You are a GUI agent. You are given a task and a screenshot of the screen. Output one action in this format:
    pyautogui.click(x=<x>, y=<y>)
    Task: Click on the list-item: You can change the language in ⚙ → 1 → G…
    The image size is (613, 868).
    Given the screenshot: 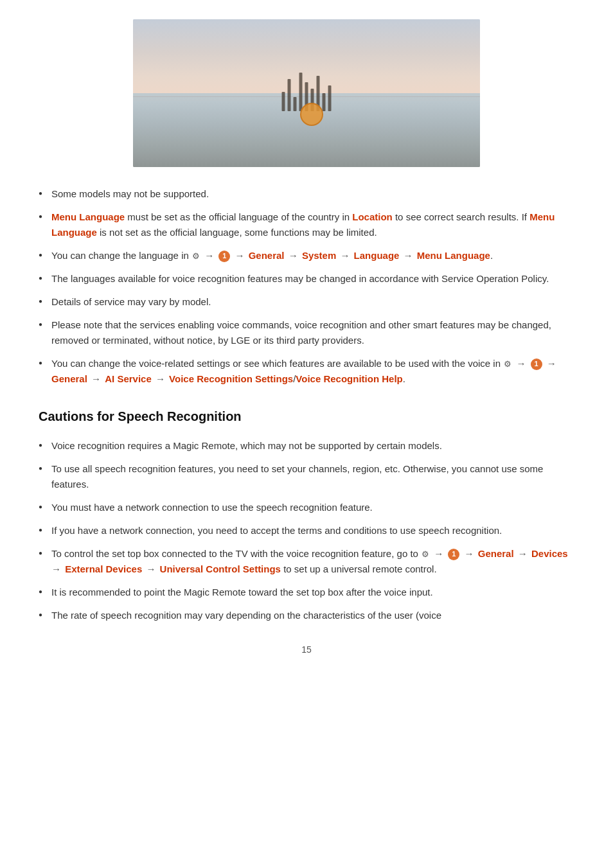 What is the action you would take?
    pyautogui.click(x=306, y=256)
    